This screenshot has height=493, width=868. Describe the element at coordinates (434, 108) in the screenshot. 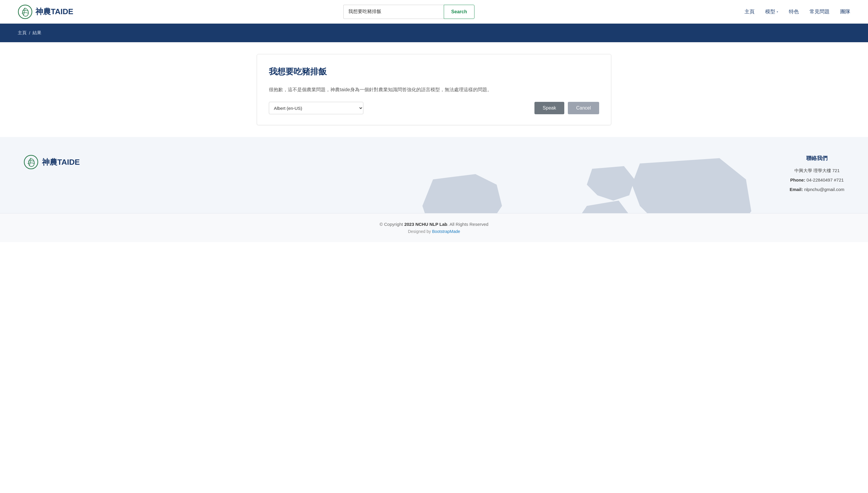

I see `result-controls: Albert (en-US) Google 普通話 (zh-TW) Samant…` at that location.